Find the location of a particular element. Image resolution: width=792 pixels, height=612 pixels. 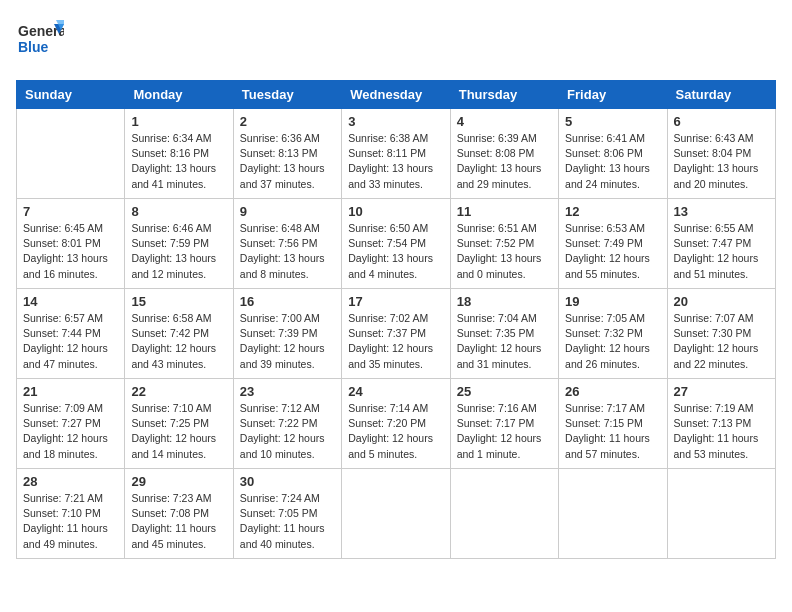

svg-text: Blue is located at coordinates (34, 47).